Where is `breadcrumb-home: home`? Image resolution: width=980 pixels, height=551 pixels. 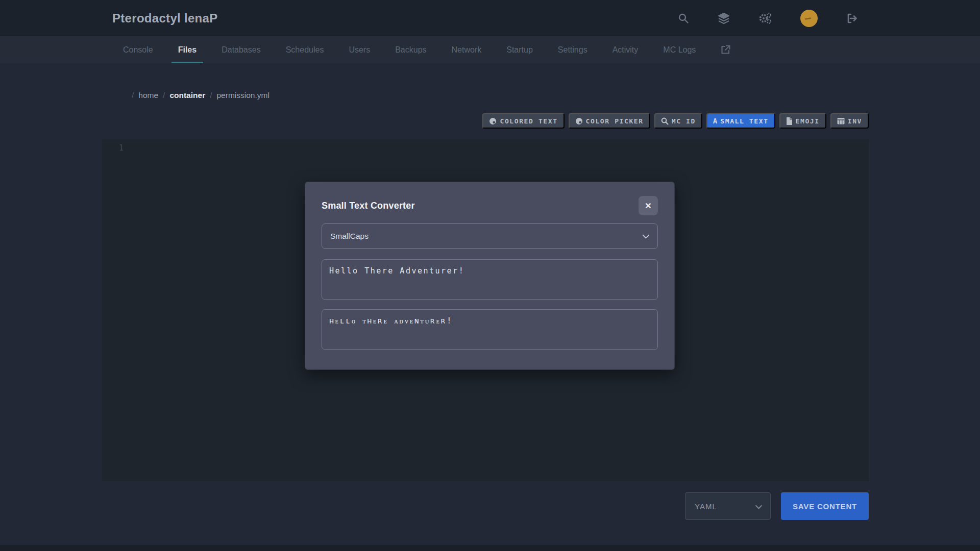 breadcrumb-home: home is located at coordinates (148, 95).